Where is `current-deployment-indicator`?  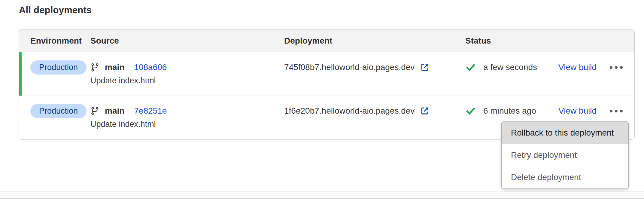 current-deployment-indicator is located at coordinates (20, 74).